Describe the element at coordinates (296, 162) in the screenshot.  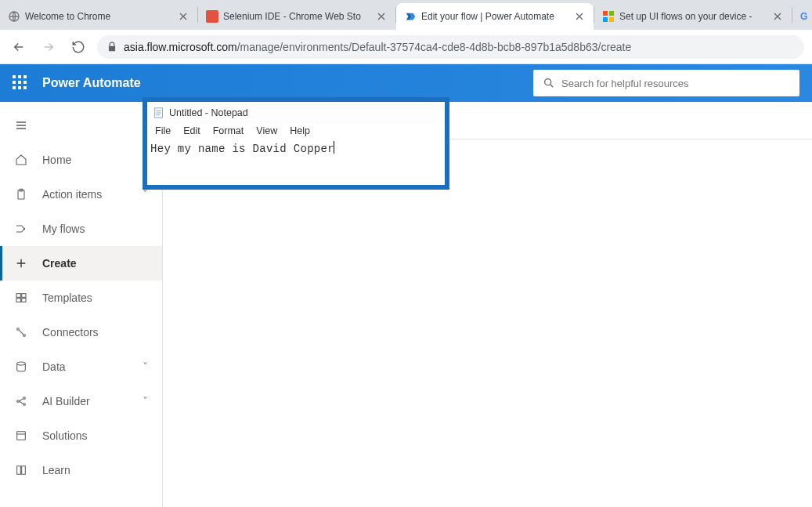
I see `notepad-text-area: Hey my name is David Copper` at that location.